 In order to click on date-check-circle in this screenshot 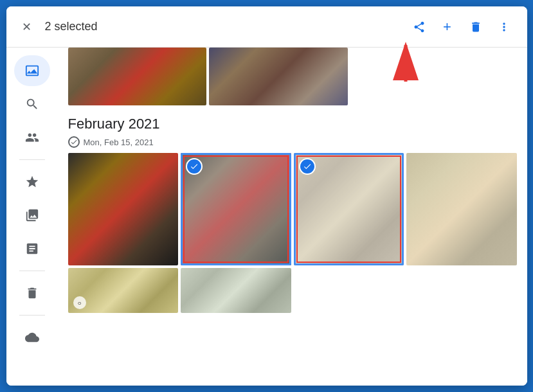, I will do `click(74, 142)`.